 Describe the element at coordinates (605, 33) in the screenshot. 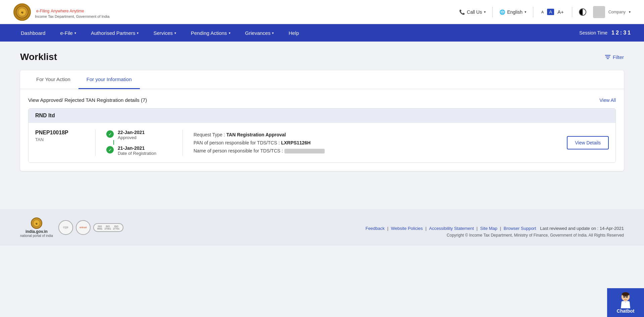

I see `session-time: Session Time 1 2 : 3 1` at that location.